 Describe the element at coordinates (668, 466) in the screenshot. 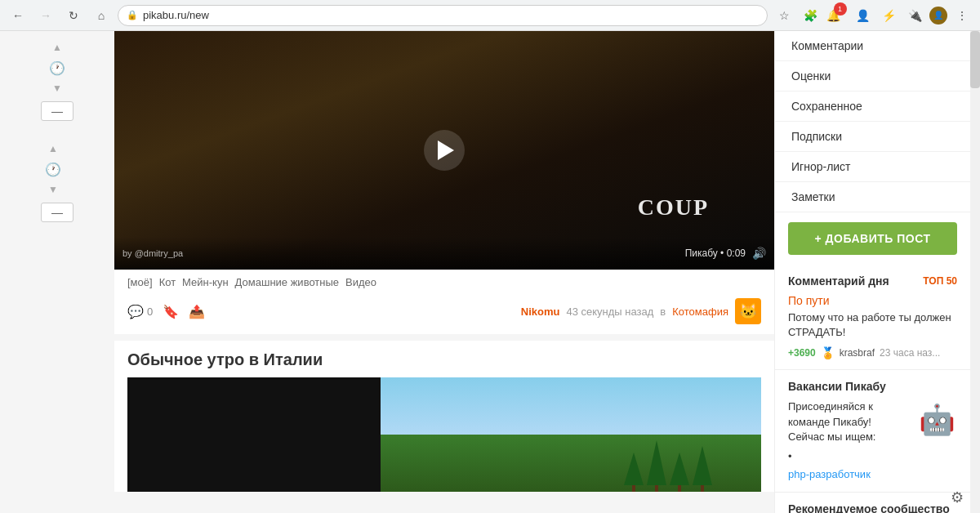

I see `trees` at that location.